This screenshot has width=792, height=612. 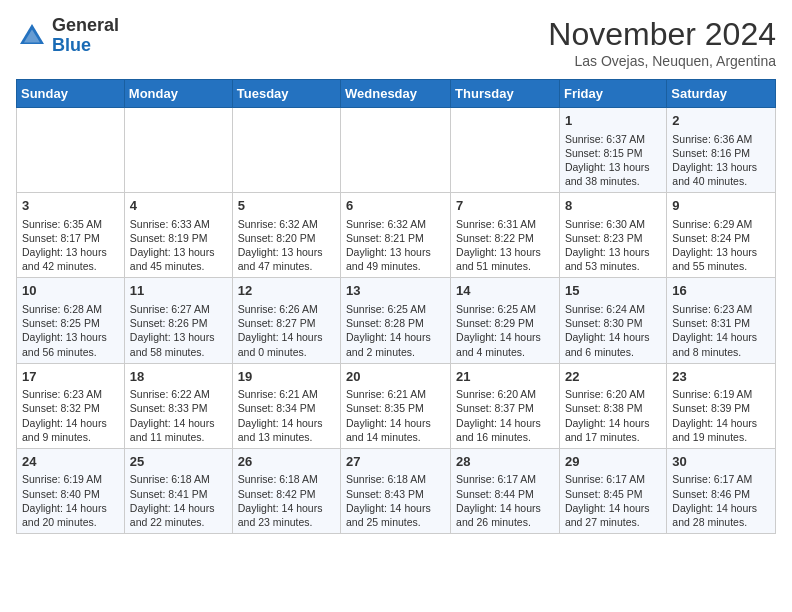 I want to click on day-number: 11, so click(x=178, y=291).